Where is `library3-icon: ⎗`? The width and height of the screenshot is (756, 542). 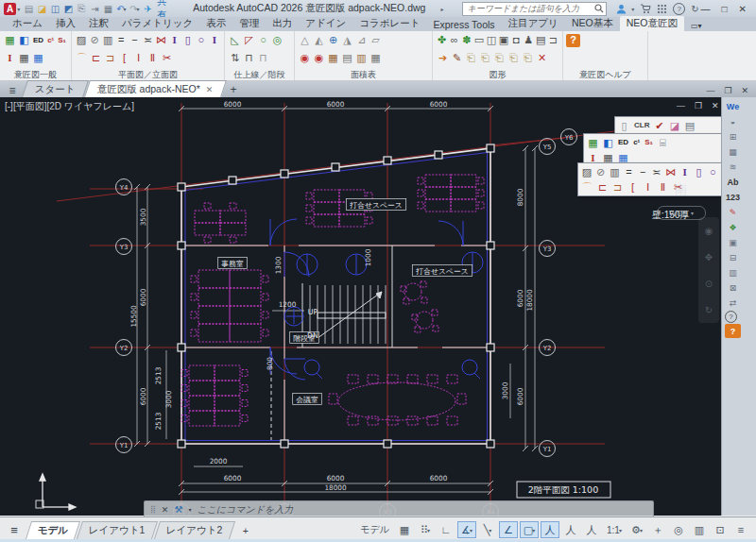 library3-icon: ⎗ is located at coordinates (499, 59).